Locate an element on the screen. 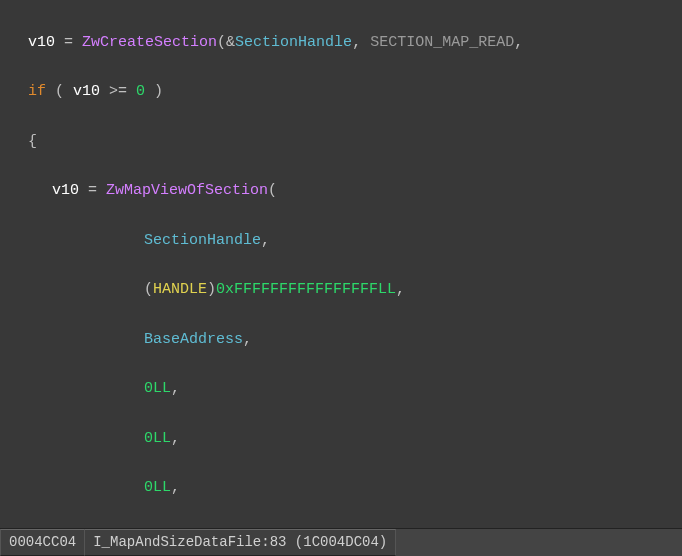 This screenshot has width=682, height=556. tok-num: 0xFFFFFFFFFFFFFFFFLL is located at coordinates (306, 290).